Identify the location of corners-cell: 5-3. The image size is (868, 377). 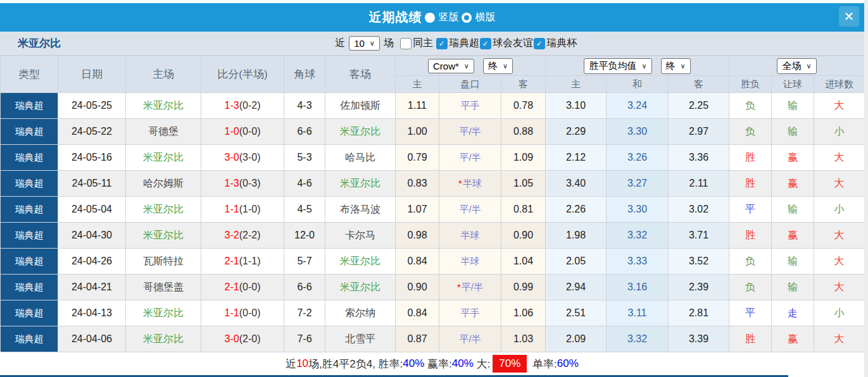
(305, 158).